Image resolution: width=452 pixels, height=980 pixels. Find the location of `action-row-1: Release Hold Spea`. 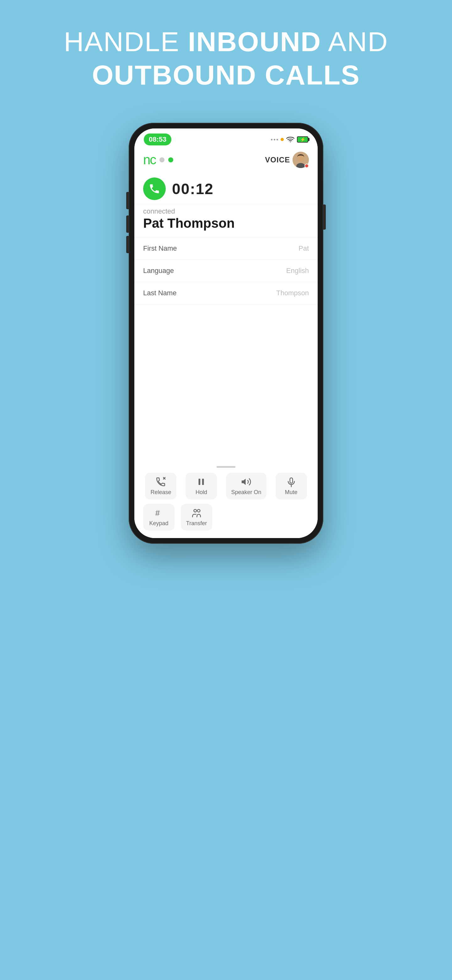

action-row-1: Release Hold Spea is located at coordinates (226, 485).